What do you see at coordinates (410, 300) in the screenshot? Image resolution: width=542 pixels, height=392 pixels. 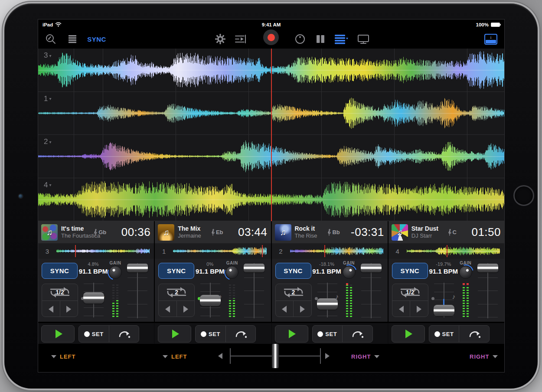 I see `loop-control-group: 1/2` at bounding box center [410, 300].